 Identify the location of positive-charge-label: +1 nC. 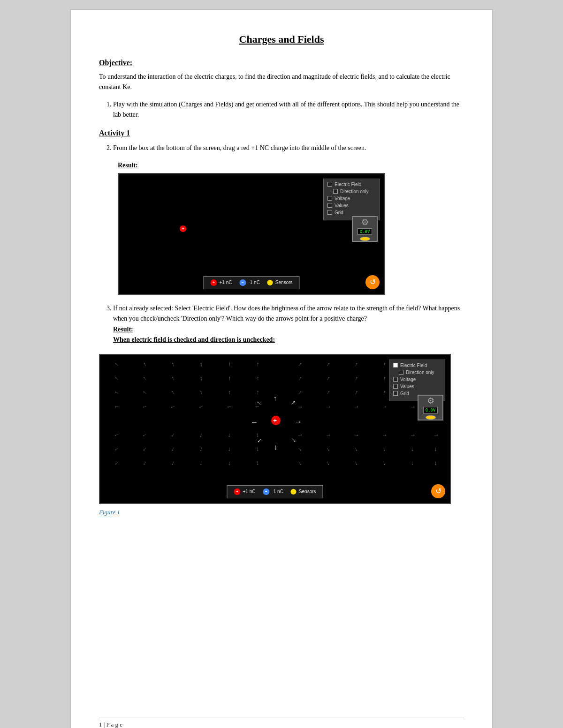
(225, 282).